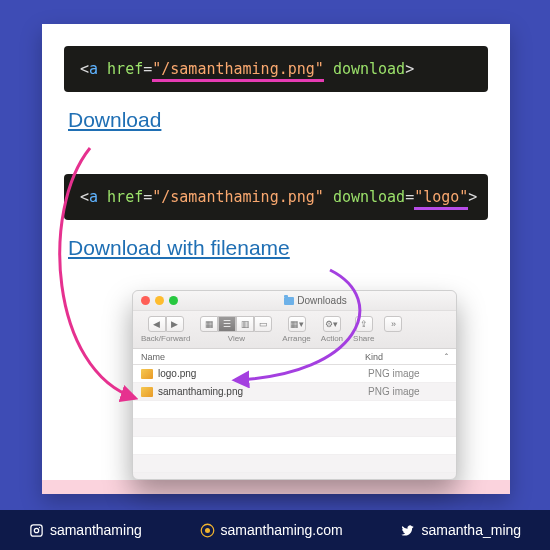  I want to click on nav-group: ◀ ▶ Back/Forward, so click(166, 330).